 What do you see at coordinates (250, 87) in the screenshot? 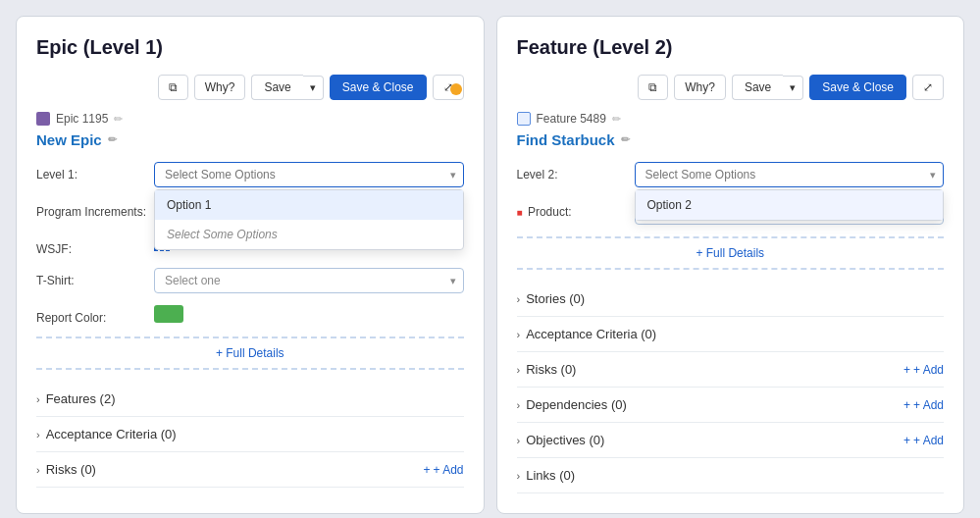
I see `epic-toolbar: ⧉ Why? Save ▾ Save & Close ⤢` at bounding box center [250, 87].